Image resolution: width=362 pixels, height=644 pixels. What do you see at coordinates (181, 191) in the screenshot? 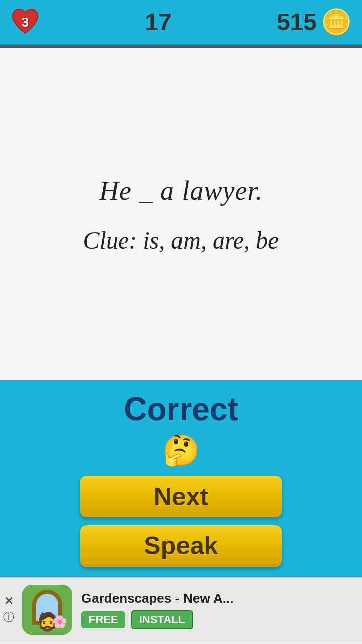
I see `question-sentence: He _ a lawyer.` at bounding box center [181, 191].